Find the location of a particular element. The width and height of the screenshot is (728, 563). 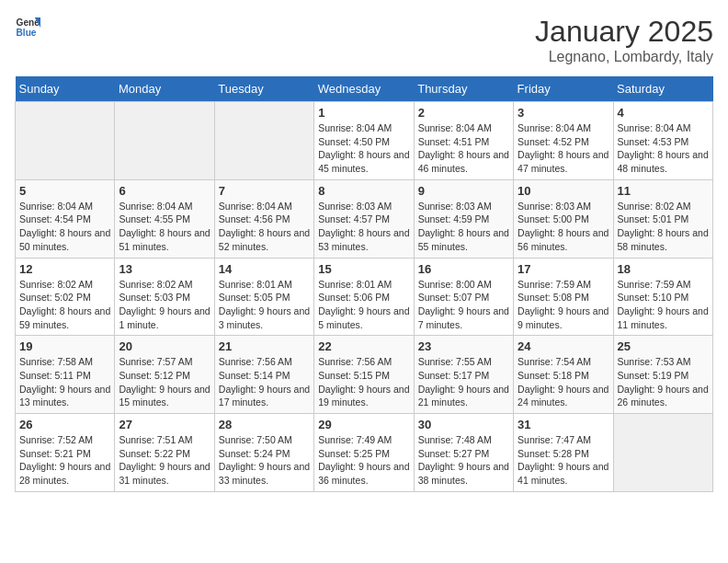

table-row: 23Sunrise: 7:55 AM Sunset: 5:17 PM Dayli… is located at coordinates (463, 375).